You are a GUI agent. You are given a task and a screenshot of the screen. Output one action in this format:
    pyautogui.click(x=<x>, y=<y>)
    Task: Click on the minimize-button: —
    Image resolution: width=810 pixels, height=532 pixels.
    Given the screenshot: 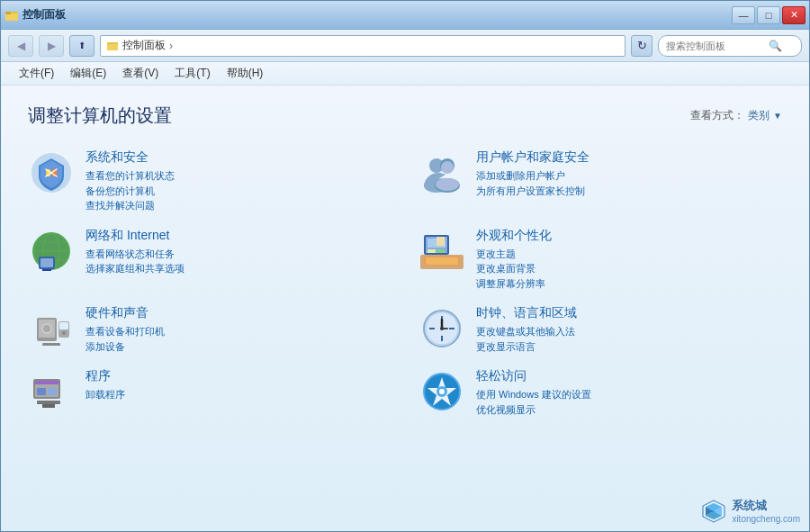 What is the action you would take?
    pyautogui.click(x=743, y=15)
    